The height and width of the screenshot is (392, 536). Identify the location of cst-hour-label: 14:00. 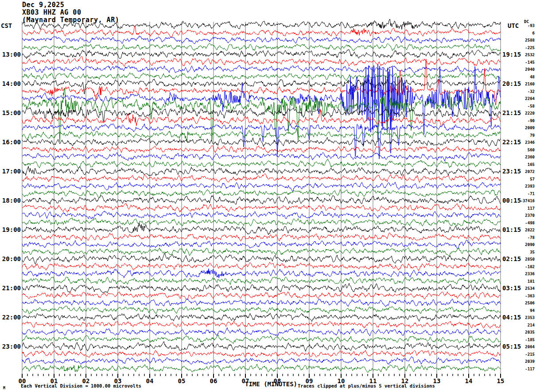
(12, 84).